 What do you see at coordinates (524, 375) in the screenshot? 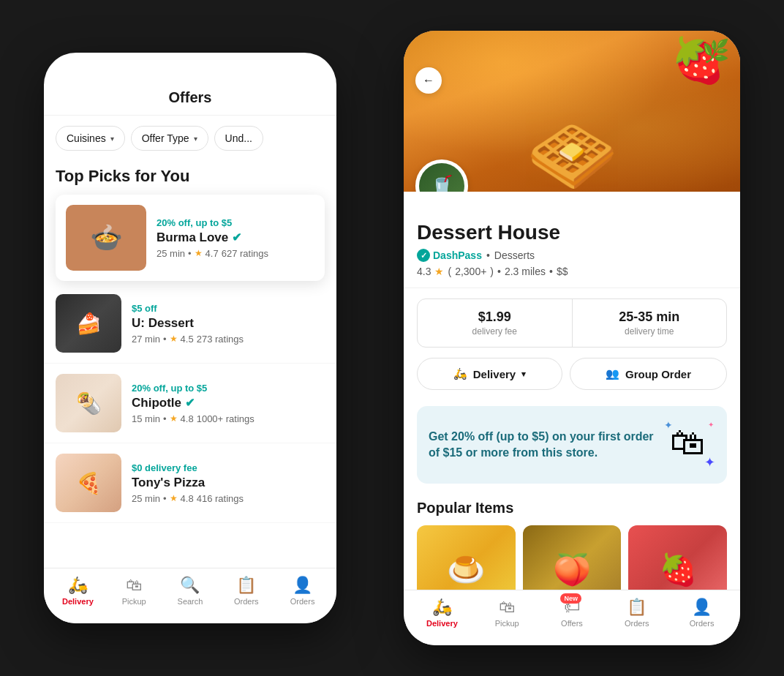
I see `delivery-btn-chevron-icon: ▾` at bounding box center [524, 375].